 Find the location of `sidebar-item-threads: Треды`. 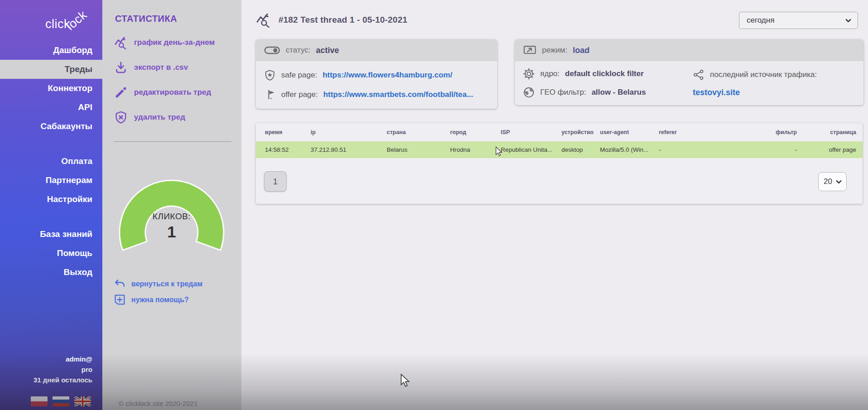

sidebar-item-threads: Треды is located at coordinates (51, 69).